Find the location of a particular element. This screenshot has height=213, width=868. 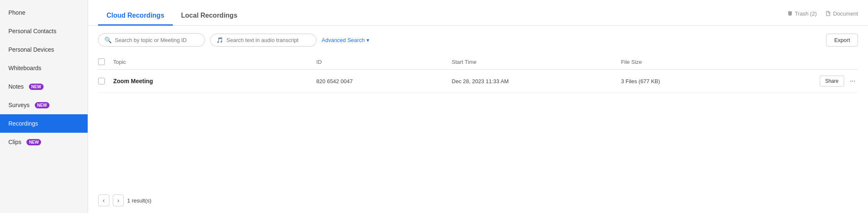

row-id: 820 6542 0047 is located at coordinates (384, 82).